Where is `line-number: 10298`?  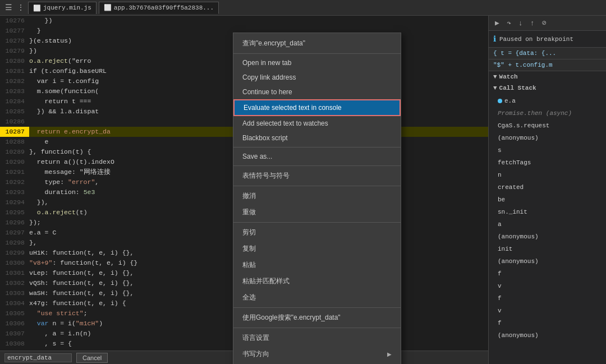
line-number: 10298 is located at coordinates (15, 243).